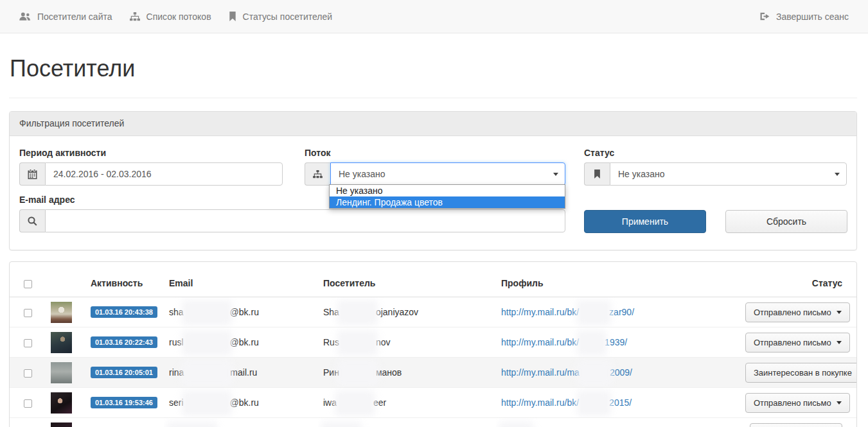  Describe the element at coordinates (433, 403) in the screenshot. I see `table-row: 01.03.16 19:53:46 seri@bk.ru iwaeer http…` at that location.